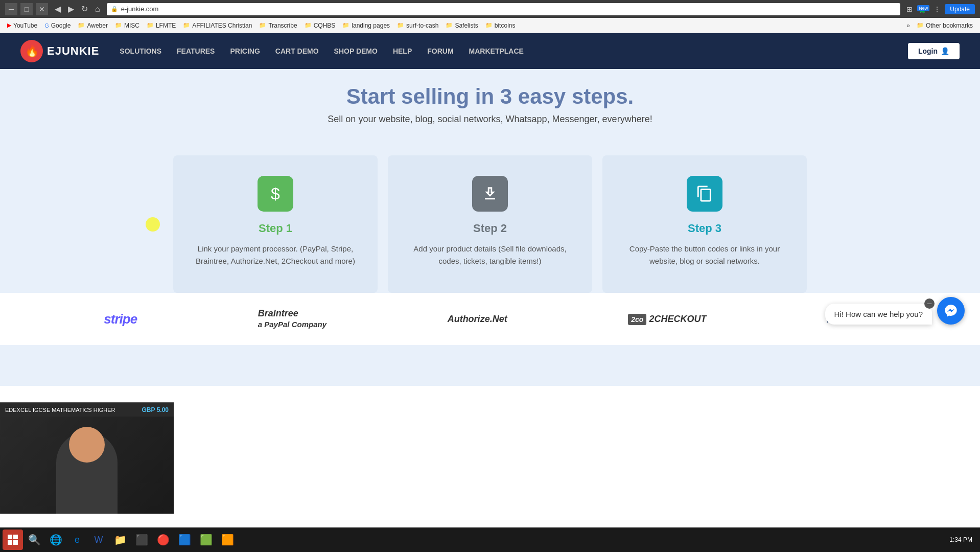  Describe the element at coordinates (937, 9) in the screenshot. I see `browser-menu-btn: ⋮` at that location.